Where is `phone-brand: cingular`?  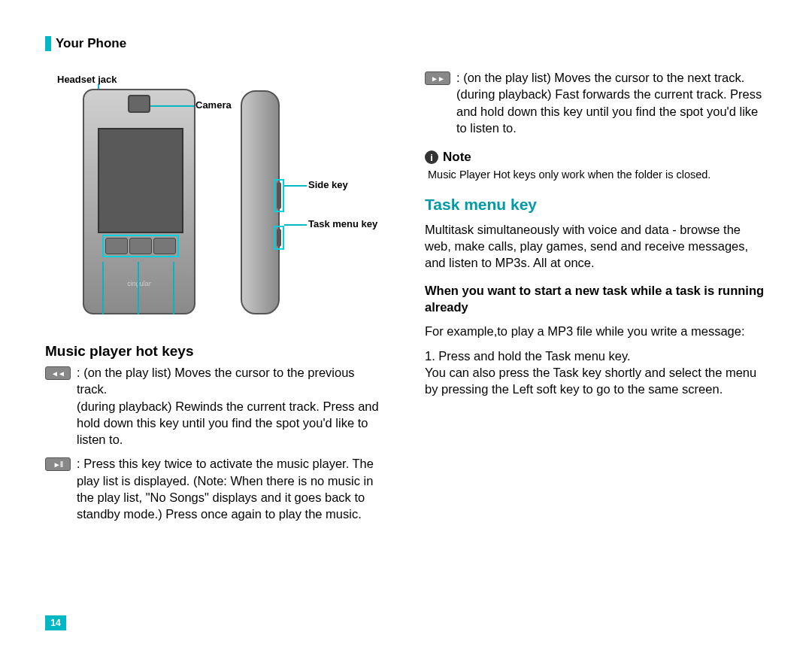 phone-brand: cingular is located at coordinates (139, 284).